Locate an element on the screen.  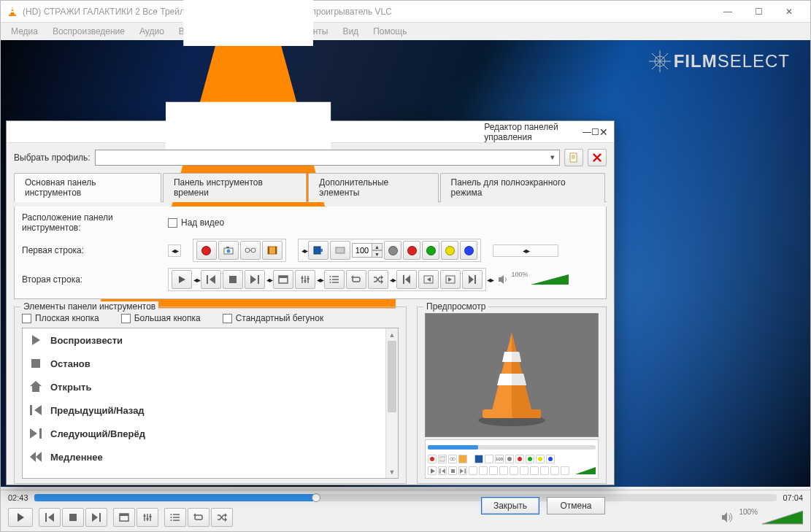
ext-settings-button is located at coordinates (305, 280).